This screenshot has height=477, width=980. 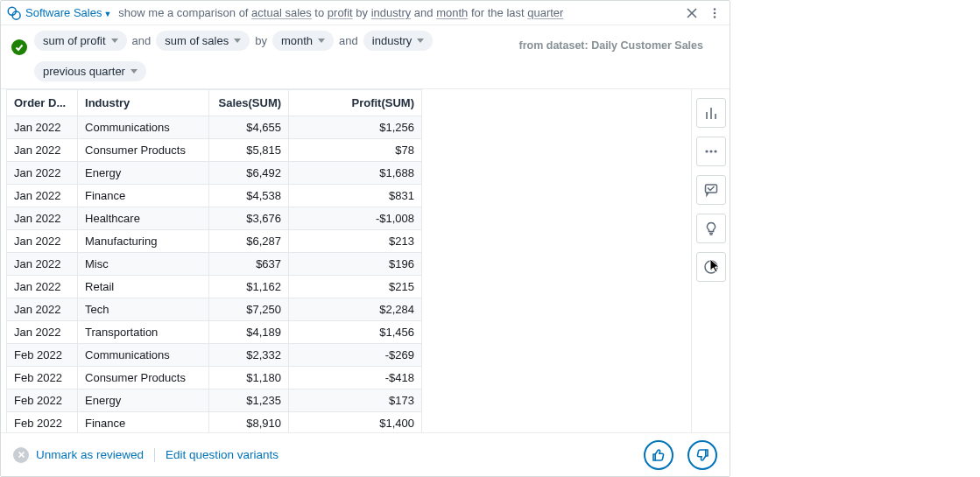 What do you see at coordinates (215, 196) in the screenshot?
I see `table-row: Jan 2022Finance$4,538$831` at bounding box center [215, 196].